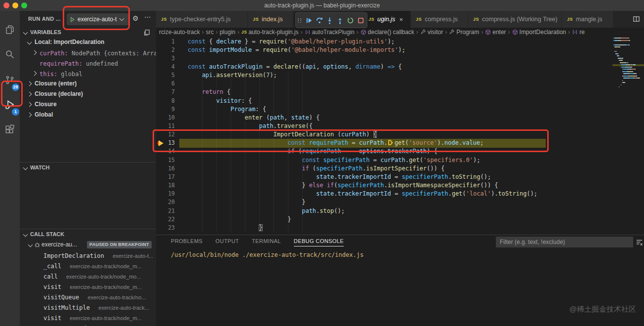  I want to click on breadcrumb-item: plugin, so click(228, 32).